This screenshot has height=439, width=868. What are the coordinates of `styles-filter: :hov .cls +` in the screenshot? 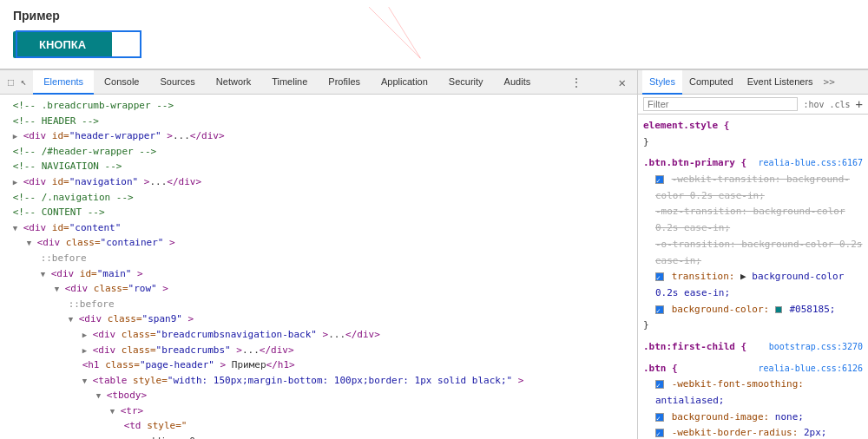 It's located at (753, 104).